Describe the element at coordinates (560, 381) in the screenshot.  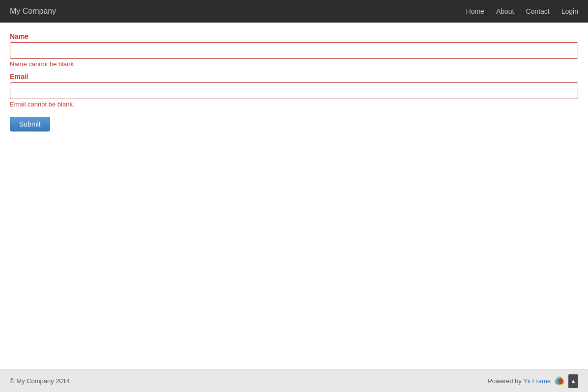
I see `yii-logo-icon` at that location.